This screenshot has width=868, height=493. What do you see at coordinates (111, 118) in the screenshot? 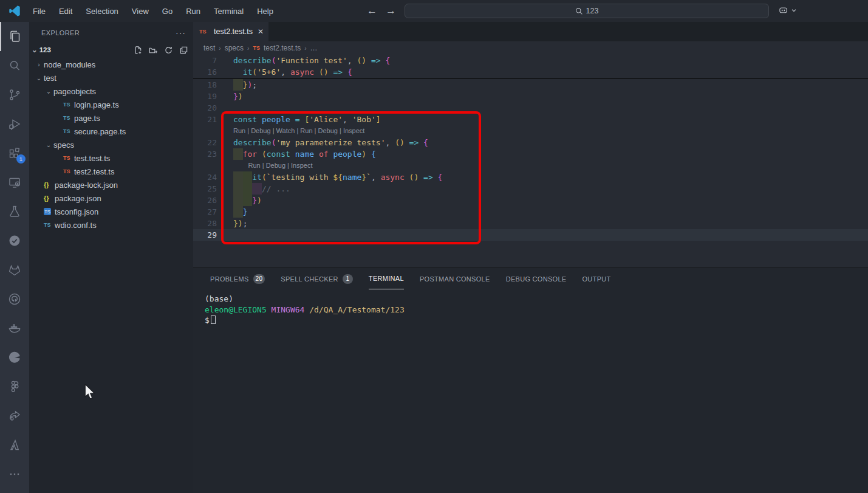
I see `tree-item-page-ts: TSpage.ts` at bounding box center [111, 118].